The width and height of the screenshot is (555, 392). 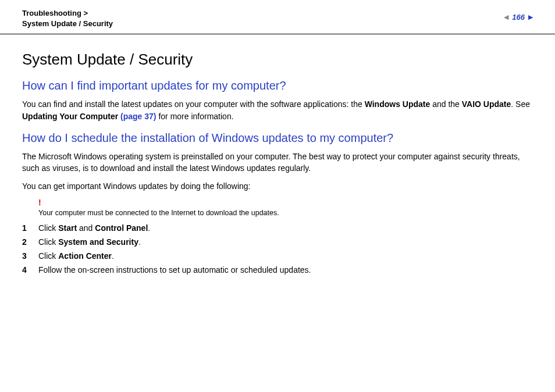 I want to click on list-item: 1 Click Start and Control Panel., so click(x=278, y=228).